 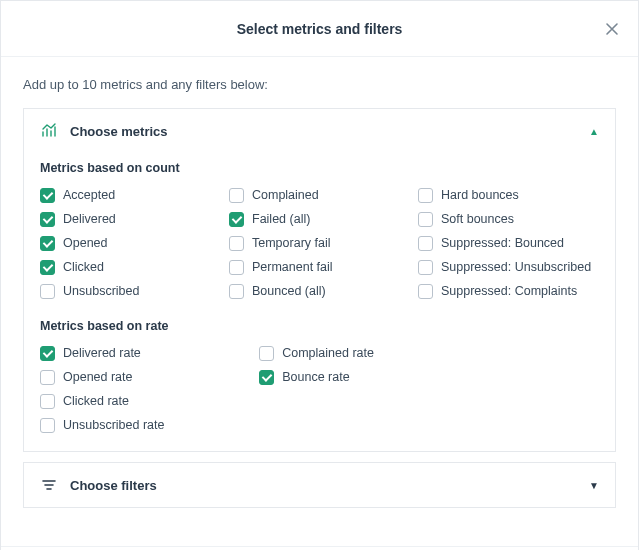 I want to click on metric-checkbox: Accepted, so click(x=130, y=195).